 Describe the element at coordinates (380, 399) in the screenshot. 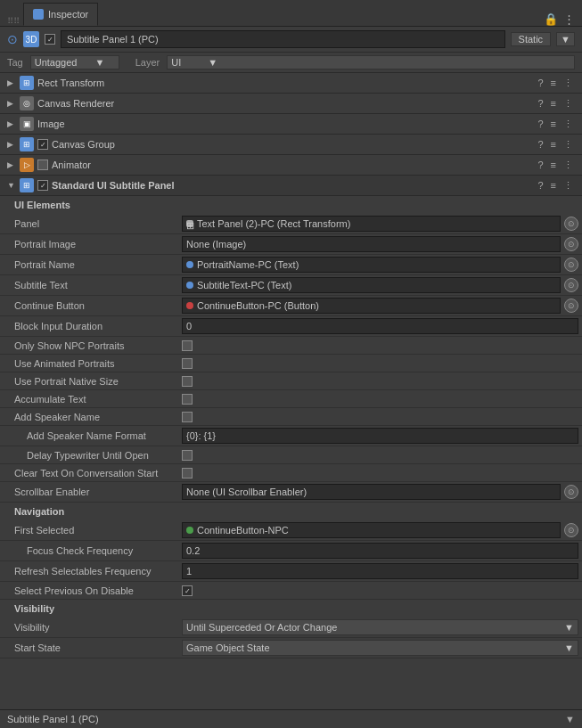

I see `prop-accumulate-text-value` at that location.